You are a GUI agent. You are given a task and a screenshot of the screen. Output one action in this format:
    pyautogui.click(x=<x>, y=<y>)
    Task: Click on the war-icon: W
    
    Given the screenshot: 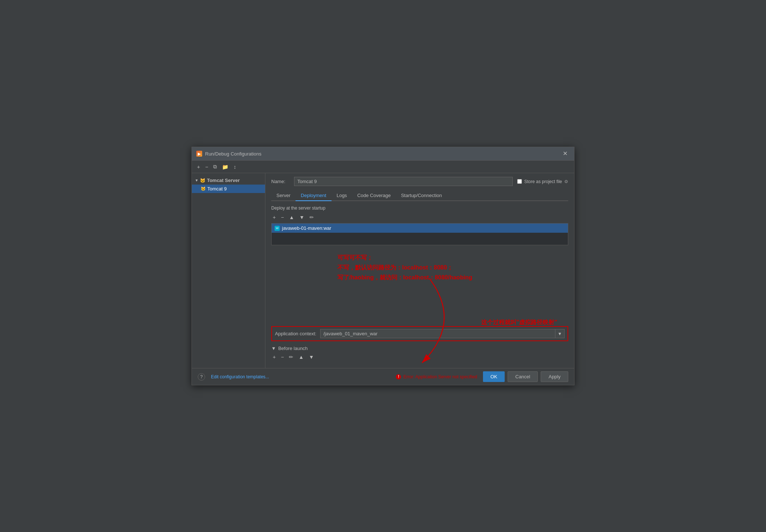 What is the action you would take?
    pyautogui.click(x=277, y=228)
    